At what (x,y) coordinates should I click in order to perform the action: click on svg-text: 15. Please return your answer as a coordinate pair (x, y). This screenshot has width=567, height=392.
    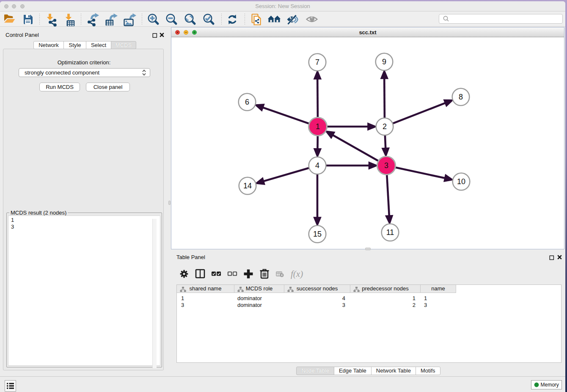
    Looking at the image, I should click on (317, 234).